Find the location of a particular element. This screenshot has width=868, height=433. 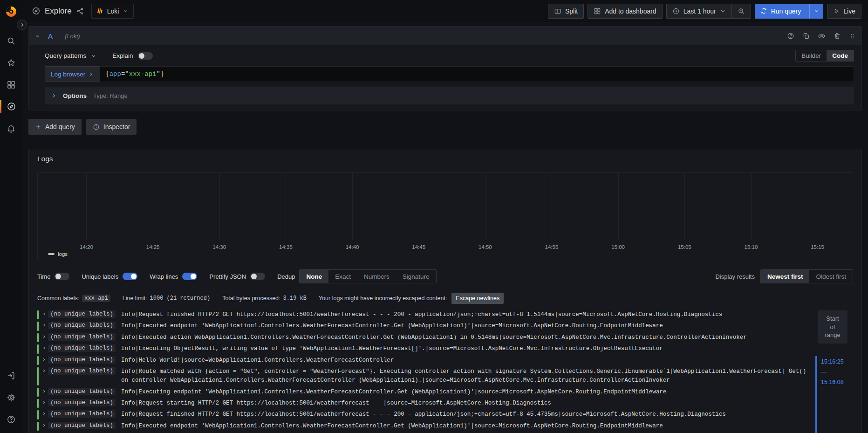

share-icon is located at coordinates (80, 11).